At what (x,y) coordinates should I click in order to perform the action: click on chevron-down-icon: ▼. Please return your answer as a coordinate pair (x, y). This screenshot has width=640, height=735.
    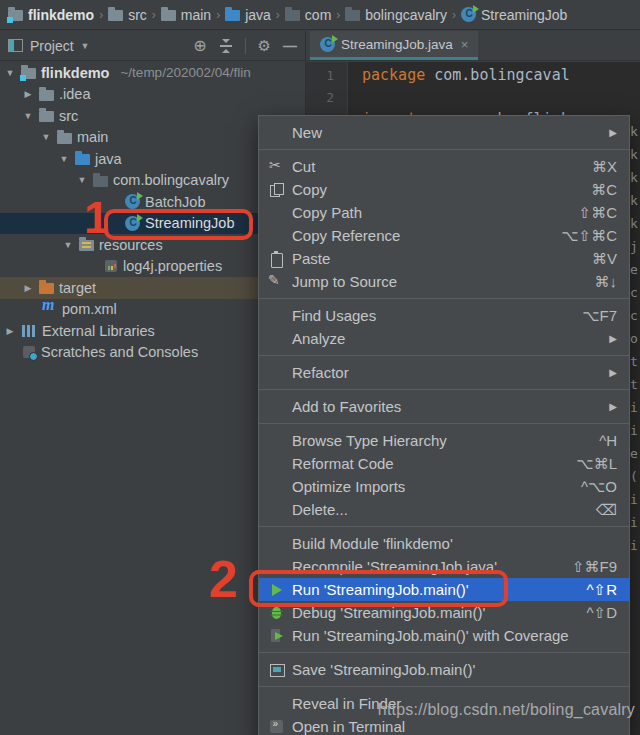
    Looking at the image, I should click on (86, 46).